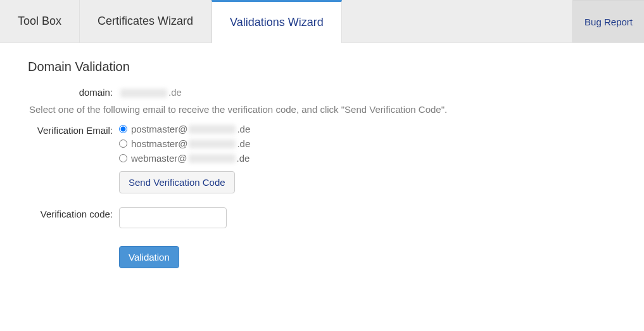 Image resolution: width=644 pixels, height=331 pixels. Describe the element at coordinates (372, 91) in the screenshot. I see `domain-value: .de` at that location.